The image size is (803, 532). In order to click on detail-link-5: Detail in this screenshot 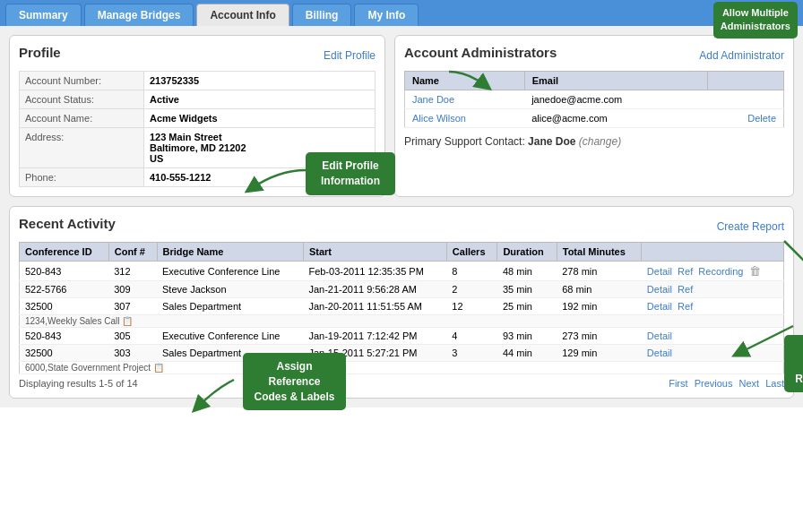, I will do `click(660, 353)`.